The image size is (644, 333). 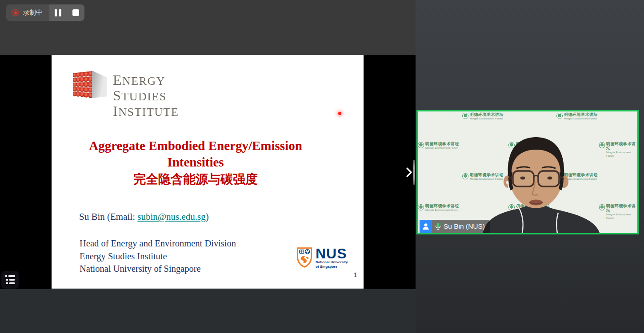 I want to click on stop-recording-button, so click(x=76, y=12).